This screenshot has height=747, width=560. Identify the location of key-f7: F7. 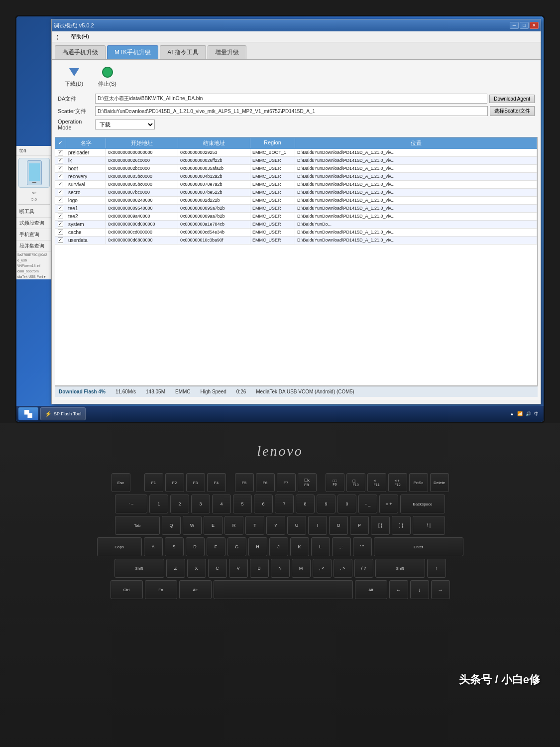
(286, 483).